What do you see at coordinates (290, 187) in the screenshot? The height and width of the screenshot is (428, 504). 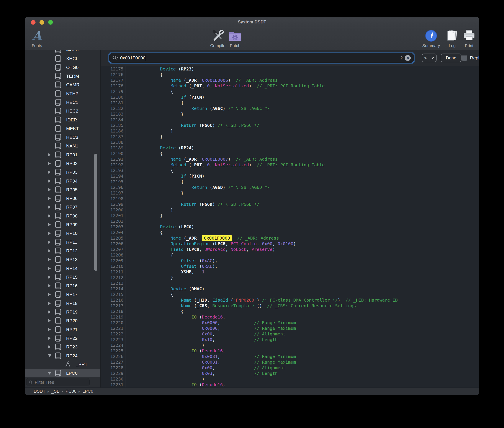 I see `code-line-12196: 12196 Return (AG6D) /* \_SB_.AG6D */` at bounding box center [290, 187].